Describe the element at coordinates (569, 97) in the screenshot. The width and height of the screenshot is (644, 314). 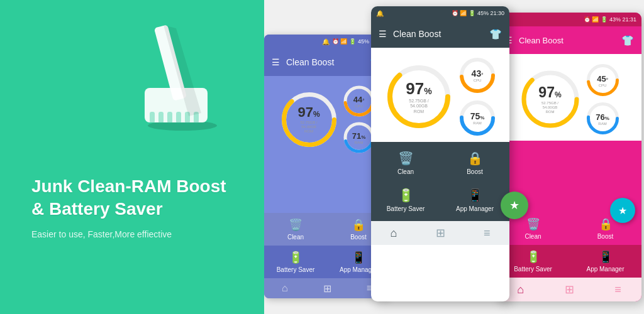
I see `screen-content-3: 97% 52.75GB / 54.00GBROM 45° CPU` at that location.